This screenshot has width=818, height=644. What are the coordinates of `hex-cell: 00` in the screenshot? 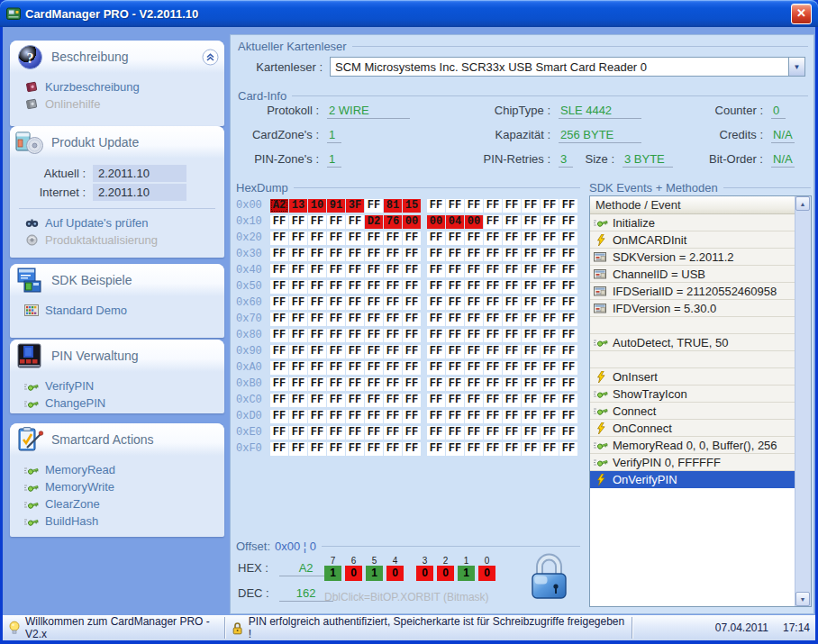 It's located at (412, 222).